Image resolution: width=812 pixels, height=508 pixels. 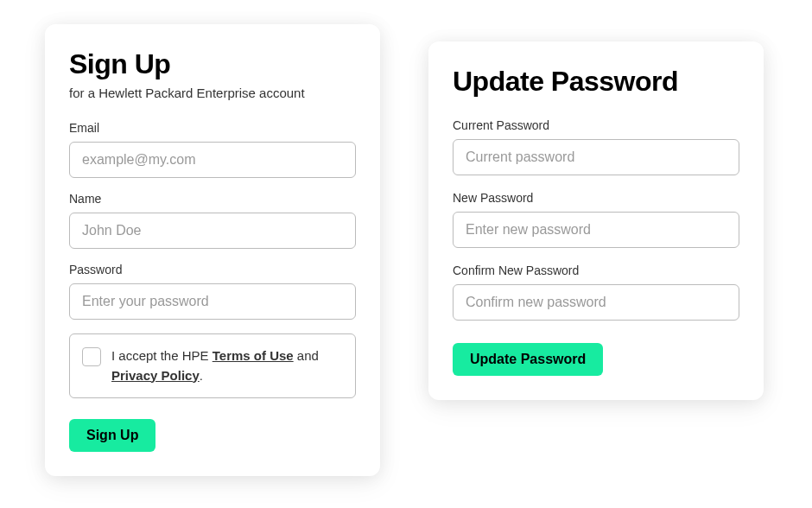 I want to click on consent-checkbox, so click(x=92, y=357).